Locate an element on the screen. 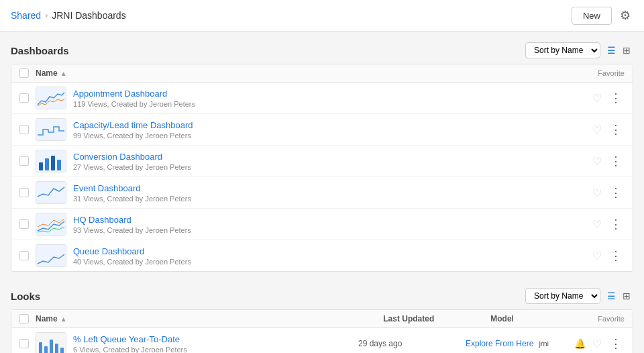 The image size is (644, 353). dashboards-sort-select: Sort by Name Sort by Date is located at coordinates (563, 50).